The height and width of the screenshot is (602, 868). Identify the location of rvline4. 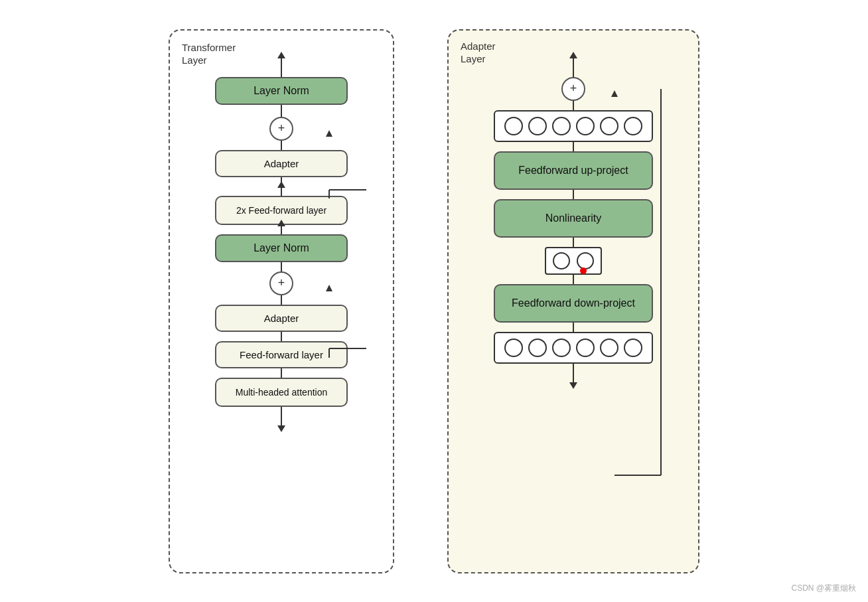
(573, 242).